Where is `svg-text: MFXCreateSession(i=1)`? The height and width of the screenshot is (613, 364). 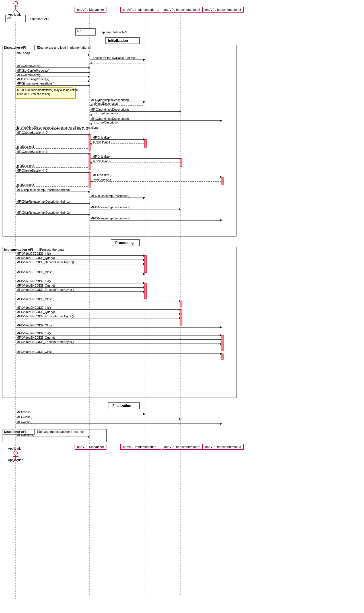 svg-text: MFXCreateSession(i=1) is located at coordinates (32, 152).